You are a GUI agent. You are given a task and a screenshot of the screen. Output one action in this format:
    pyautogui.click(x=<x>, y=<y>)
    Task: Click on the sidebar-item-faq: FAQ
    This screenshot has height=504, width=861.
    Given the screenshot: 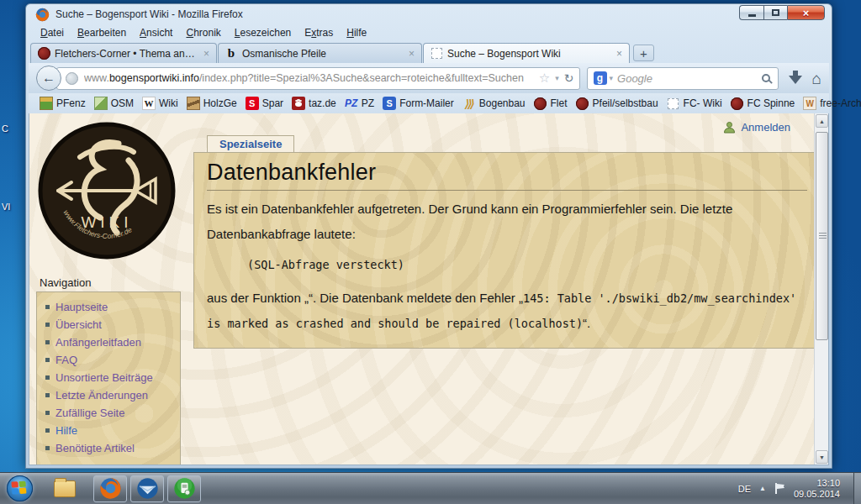 What is the action you would take?
    pyautogui.click(x=110, y=360)
    